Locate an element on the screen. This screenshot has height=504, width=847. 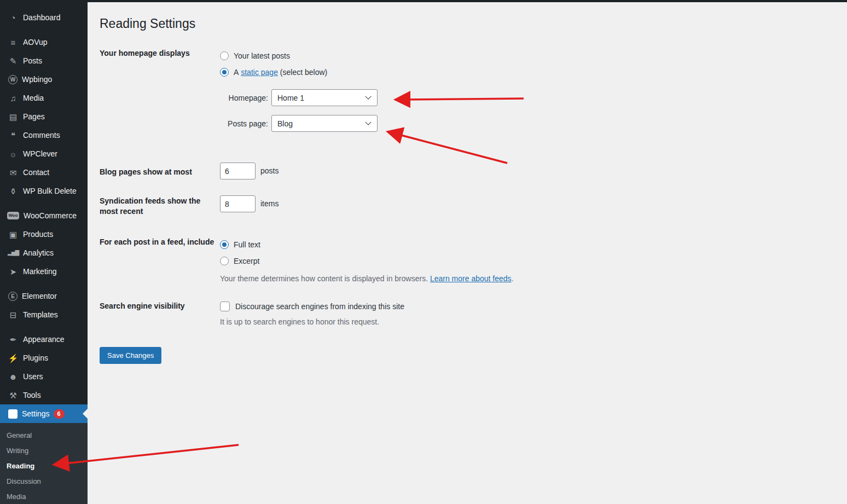
sidebar-item-label: Contact is located at coordinates (36, 172).